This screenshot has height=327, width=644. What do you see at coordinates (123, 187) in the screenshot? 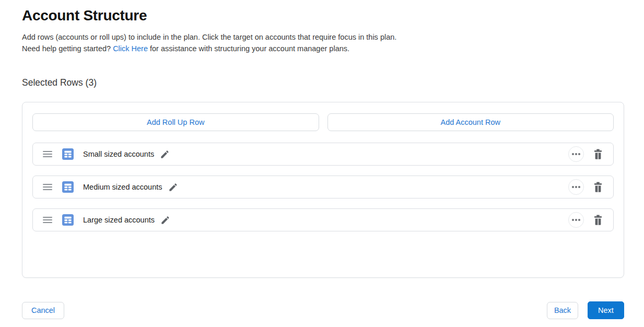
I see `row-label: Medium sized accounts` at bounding box center [123, 187].